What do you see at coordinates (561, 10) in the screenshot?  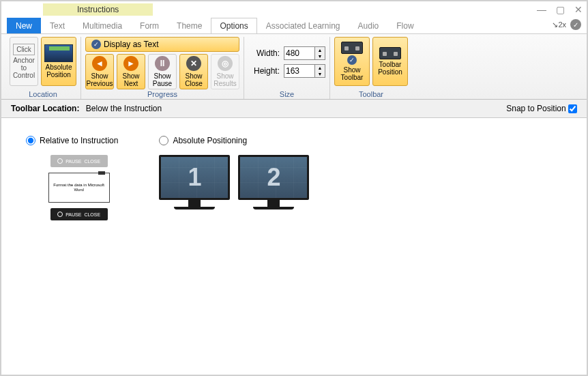 I see `maximize-icon: ▢` at bounding box center [561, 10].